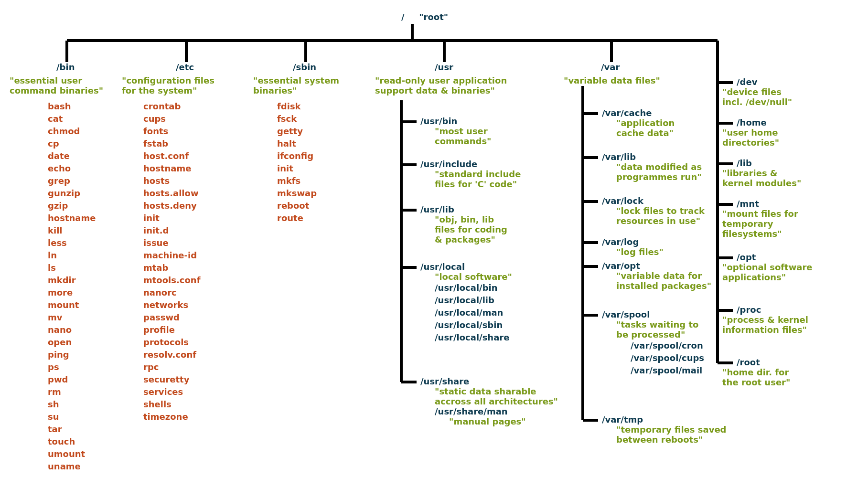 This screenshot has width=868, height=478. I want to click on command-item: nano, so click(72, 330).